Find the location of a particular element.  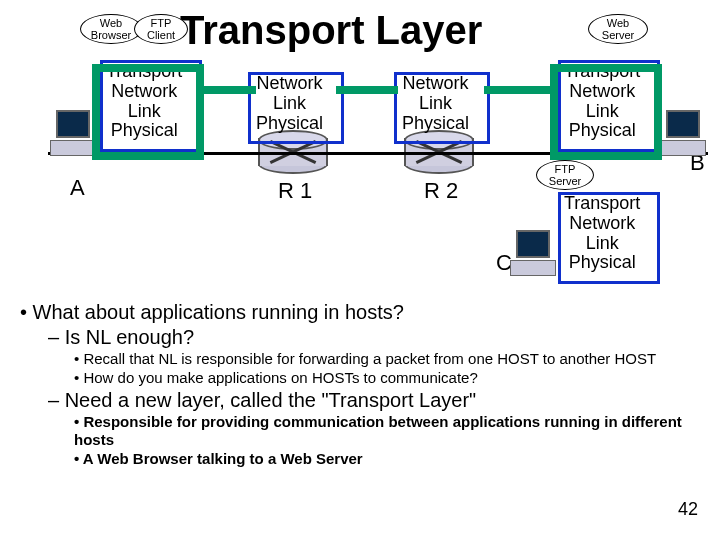

router1-stack: Network Link Physical is located at coordinates (290, 104).